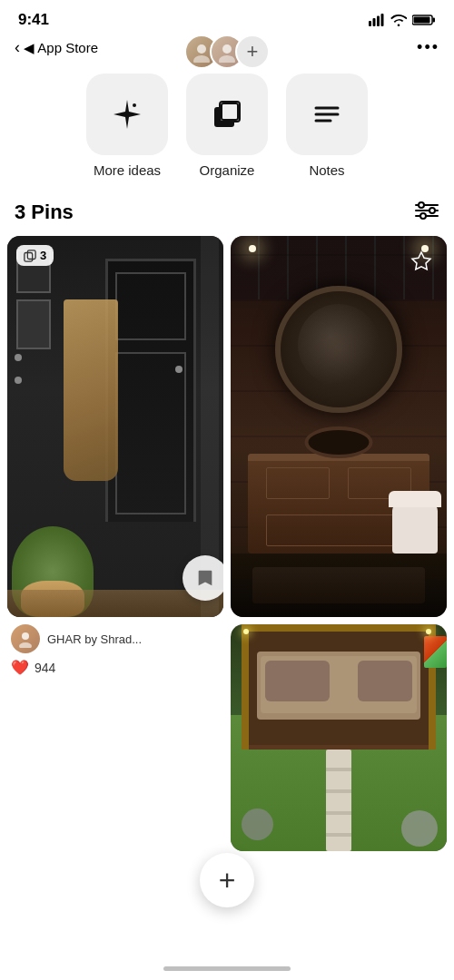 The image size is (454, 980). Describe the element at coordinates (20, 668) in the screenshot. I see `heart-icon: ❤️` at that location.